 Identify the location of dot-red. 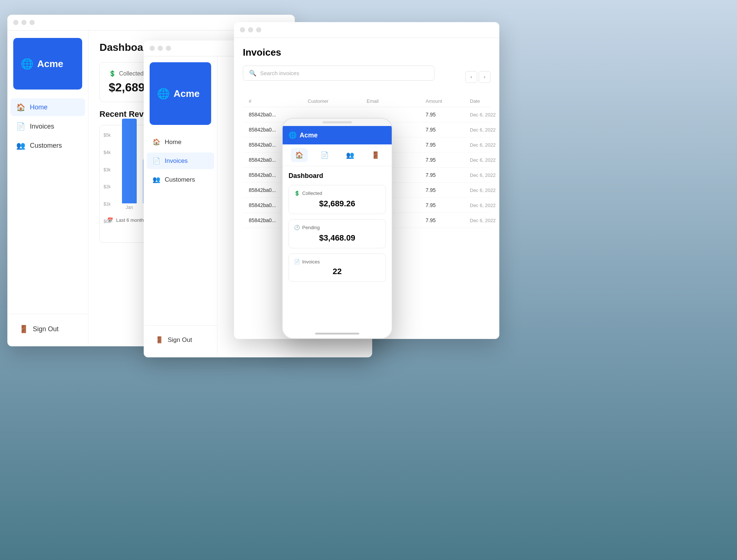
(16, 22).